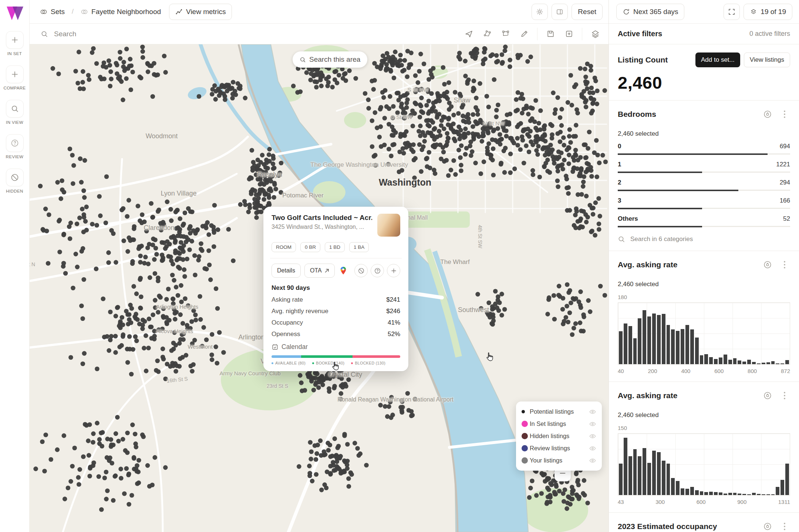 The height and width of the screenshot is (532, 799). I want to click on asking-rate-section-1: Avg. asking rate 2,460 selected 180 4020…, so click(704, 316).